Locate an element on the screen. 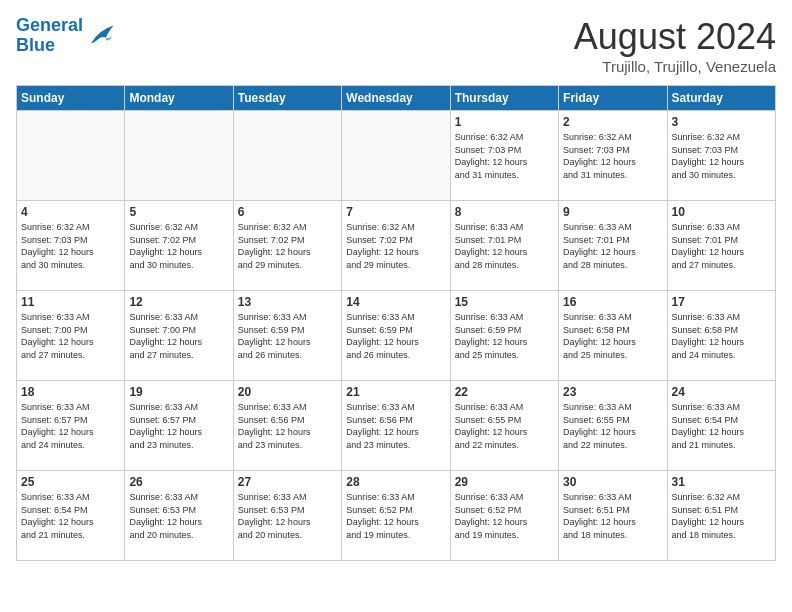 This screenshot has width=792, height=612. calendar-cell: 20Sunrise: 6:33 AM Sunset: 6:56 PM Dayli… is located at coordinates (287, 426).